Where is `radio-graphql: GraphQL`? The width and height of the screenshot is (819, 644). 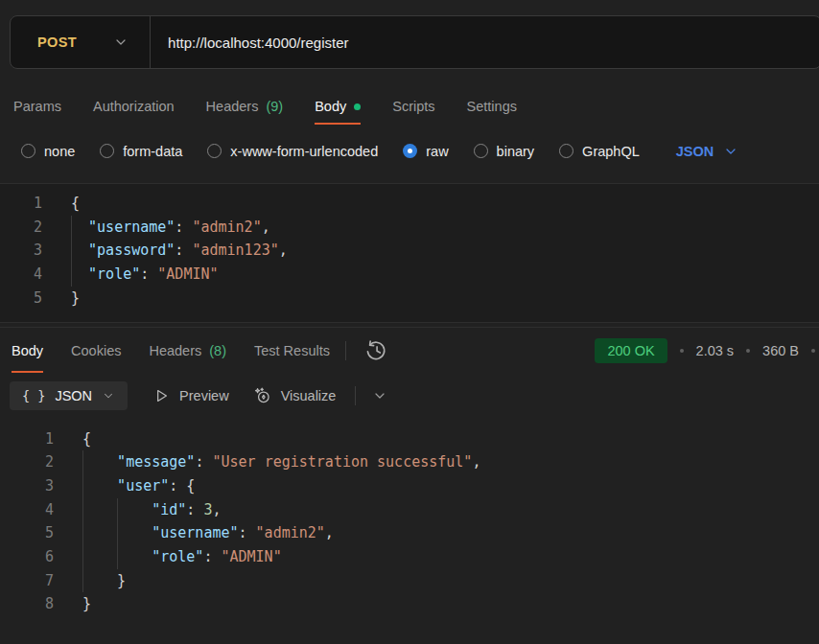 radio-graphql: GraphQL is located at coordinates (599, 151).